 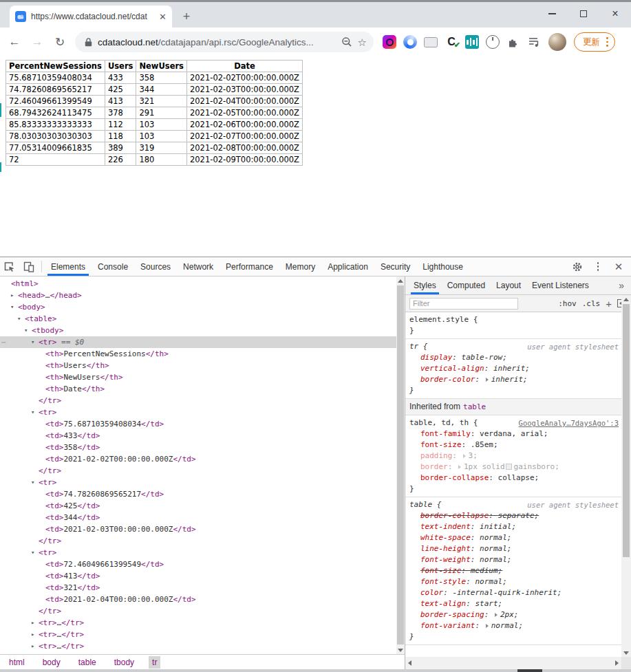 I want to click on styles-tab-event-listeners: Event Listeners, so click(x=560, y=285).